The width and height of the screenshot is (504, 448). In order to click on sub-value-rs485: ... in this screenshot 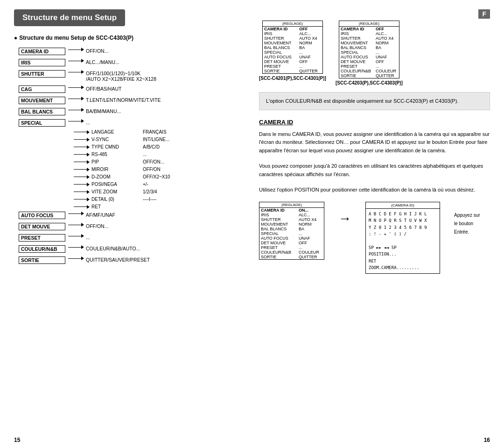, I will do `click(145, 154)`.